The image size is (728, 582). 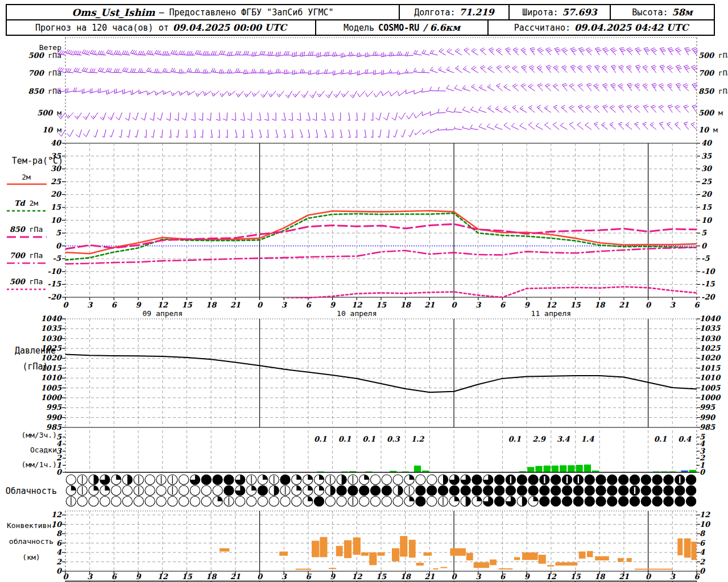 I want to click on svg-text: (км), so click(x=31, y=557).